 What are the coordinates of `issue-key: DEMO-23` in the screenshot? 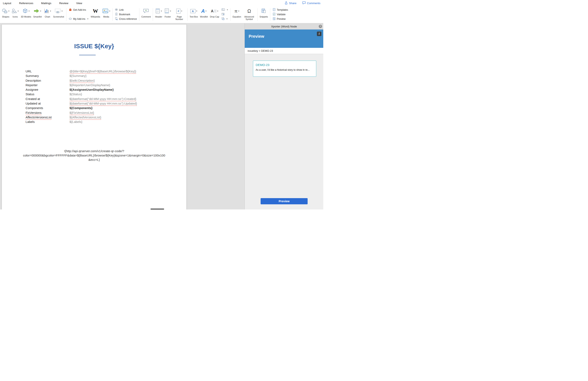 It's located at (285, 65).